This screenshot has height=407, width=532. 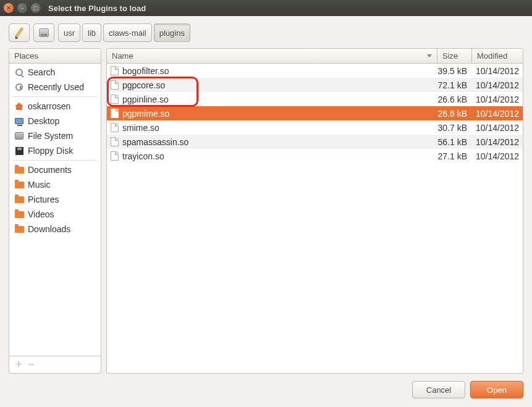 What do you see at coordinates (455, 142) in the screenshot?
I see `file-size: 56.1 kB` at bounding box center [455, 142].